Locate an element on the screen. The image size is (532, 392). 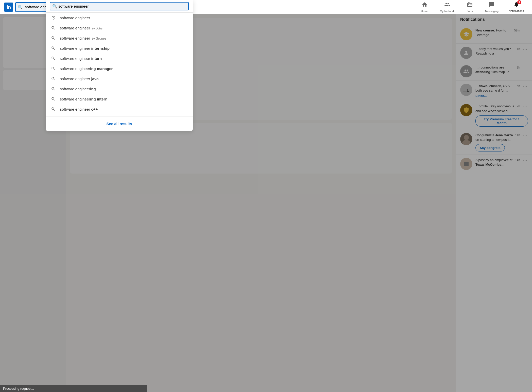
dropdown-item-9: software engineer c++ is located at coordinates (119, 109).